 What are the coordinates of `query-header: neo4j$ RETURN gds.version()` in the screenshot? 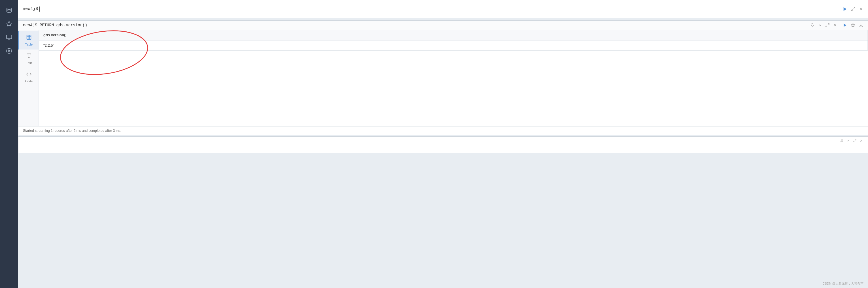 It's located at (443, 25).